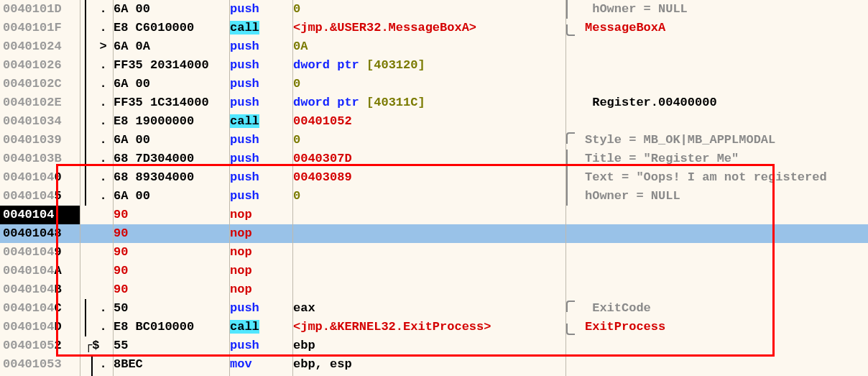  I want to click on hex-cell: E8 19000000, so click(172, 121).